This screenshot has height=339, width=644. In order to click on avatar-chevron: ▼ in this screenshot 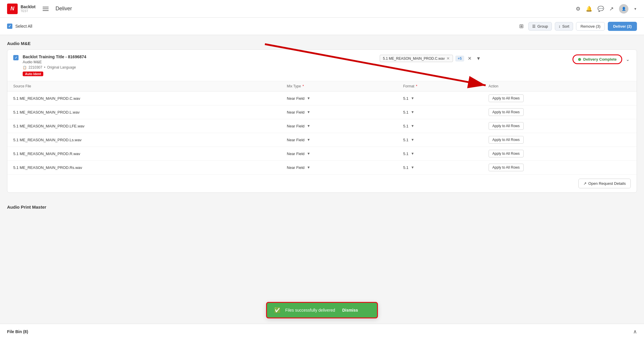, I will do `click(635, 9)`.